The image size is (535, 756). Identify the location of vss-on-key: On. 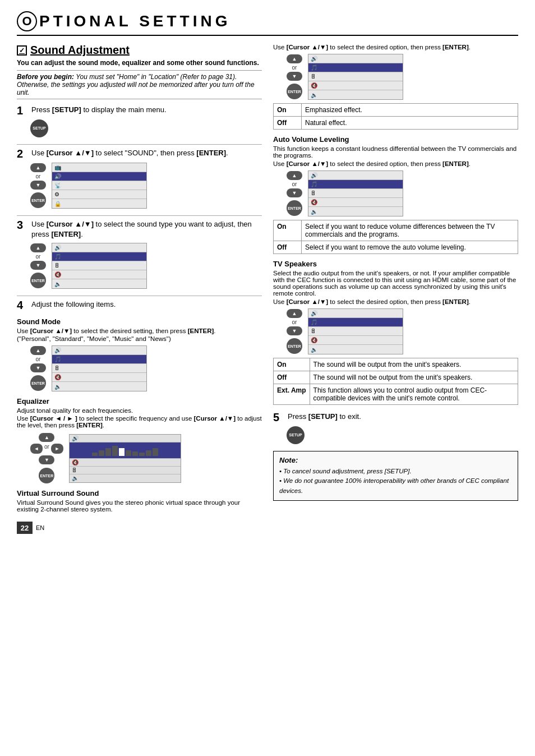
(288, 110).